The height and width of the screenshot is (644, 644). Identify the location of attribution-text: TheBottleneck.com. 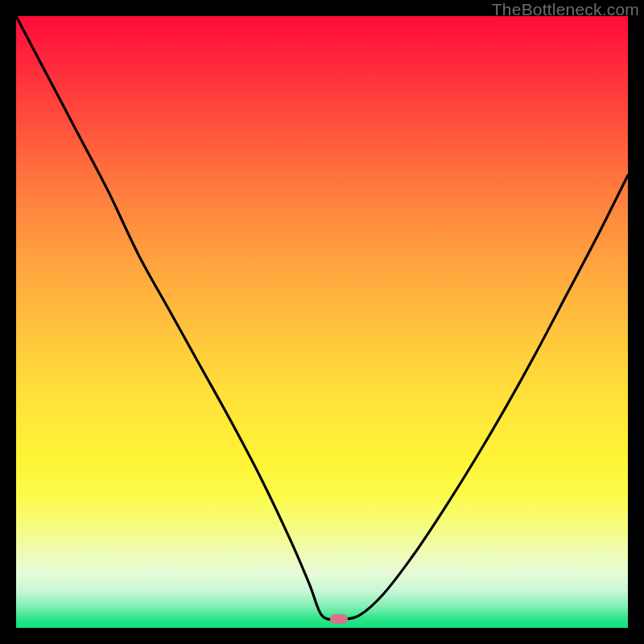
(565, 10).